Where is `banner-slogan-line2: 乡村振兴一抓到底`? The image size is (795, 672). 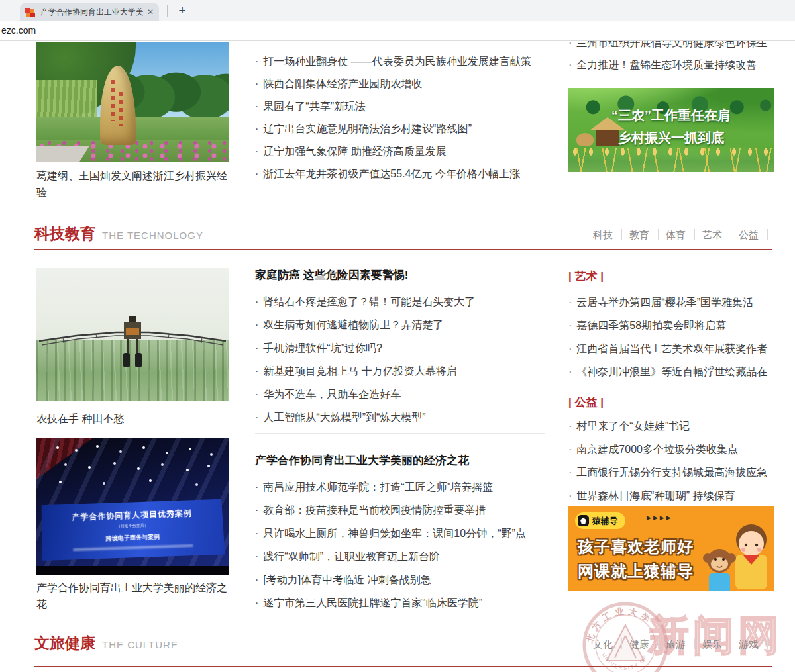
banner-slogan-line2: 乡村振兴一抓到底 is located at coordinates (671, 138).